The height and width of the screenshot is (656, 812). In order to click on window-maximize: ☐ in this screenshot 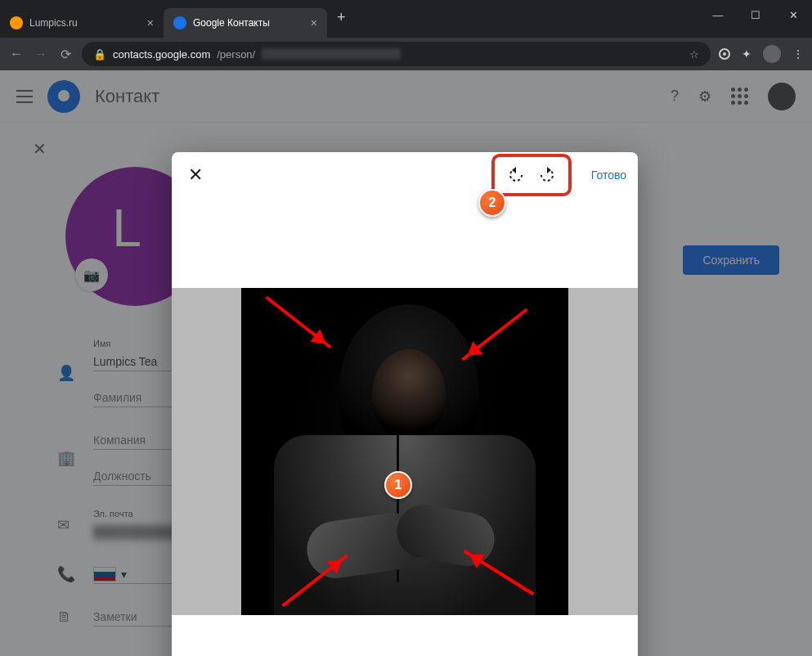, I will do `click(756, 15)`.